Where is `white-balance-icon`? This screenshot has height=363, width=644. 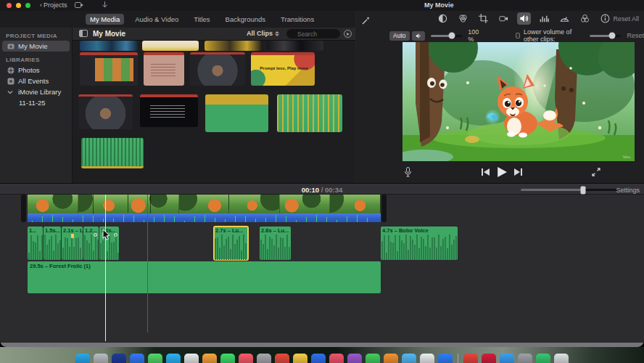
white-balance-icon is located at coordinates (463, 19).